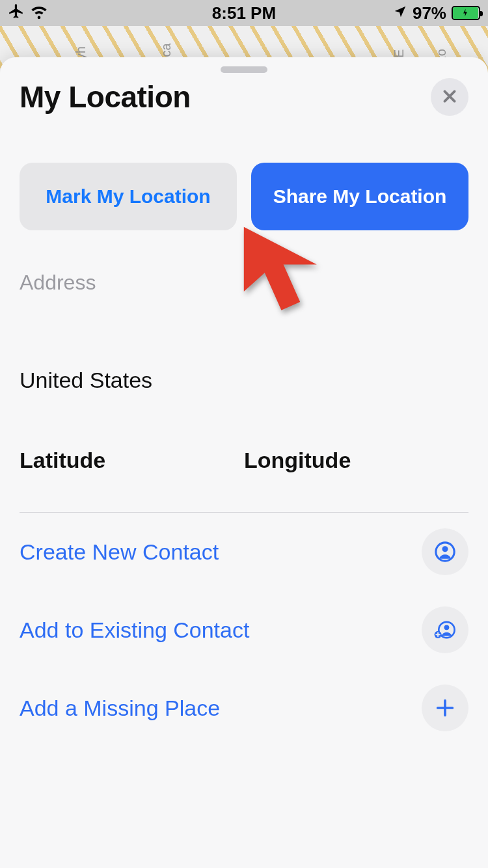  I want to click on status-right: 97%, so click(437, 13).